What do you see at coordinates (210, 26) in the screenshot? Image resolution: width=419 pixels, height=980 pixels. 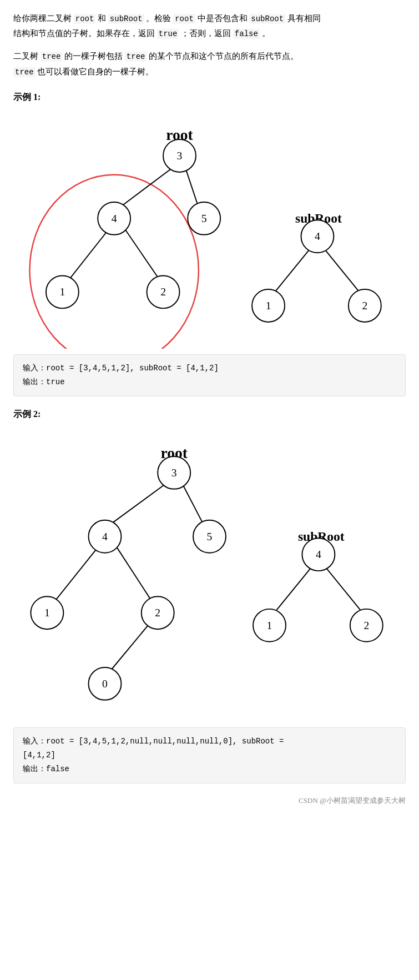 I see `intro-paragraph: 给你两棵二叉树 root 和 subRoot 。检验 root 中是否包含和 s…` at bounding box center [210, 26].